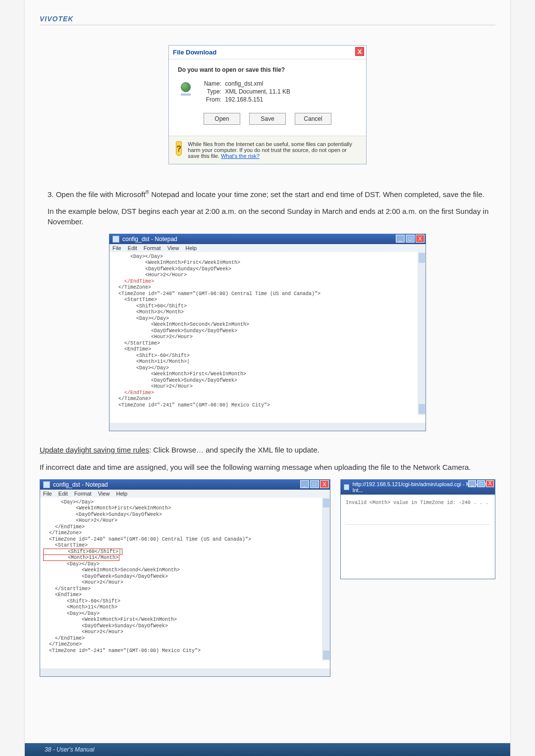  What do you see at coordinates (268, 105) in the screenshot?
I see `file-download-dialog: File Download X Do you want to open or s…` at bounding box center [268, 105].